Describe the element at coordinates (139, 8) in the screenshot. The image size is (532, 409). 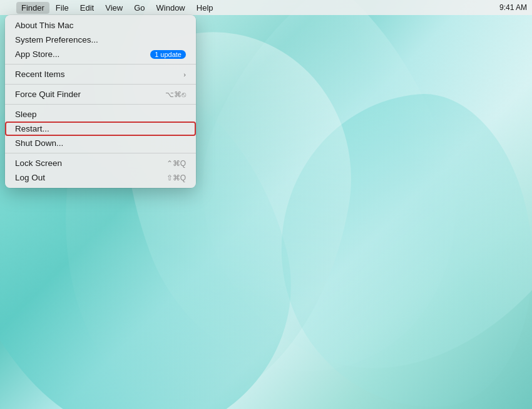
I see `menubar-go-label: Go` at that location.